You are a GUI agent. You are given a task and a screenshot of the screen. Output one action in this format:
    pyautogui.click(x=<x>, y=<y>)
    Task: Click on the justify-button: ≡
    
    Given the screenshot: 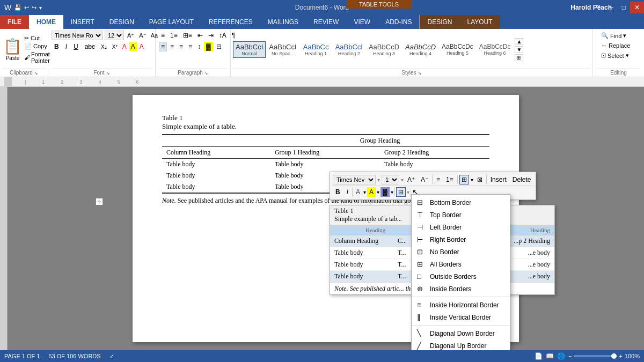 What is the action you would take?
    pyautogui.click(x=190, y=47)
    